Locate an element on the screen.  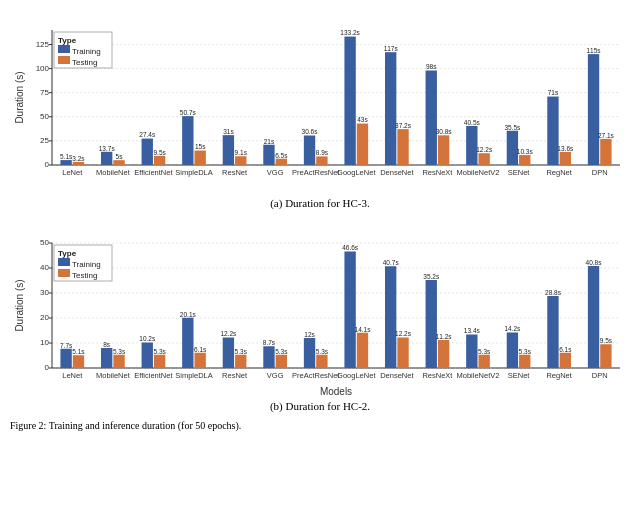
figure-caption: Figure 2: Training and inference duratio… is located at coordinates (320, 426).